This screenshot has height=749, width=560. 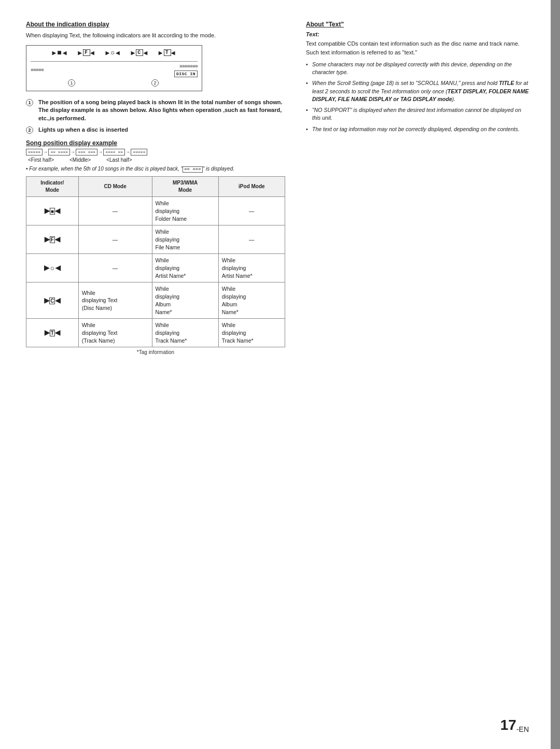 I want to click on ipod-cell-2: —, so click(x=251, y=239).